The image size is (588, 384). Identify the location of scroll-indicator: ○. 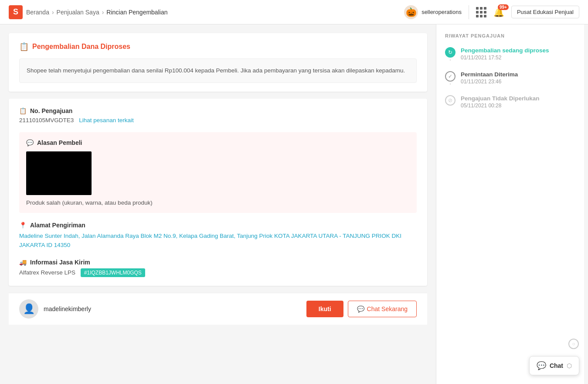
(574, 344).